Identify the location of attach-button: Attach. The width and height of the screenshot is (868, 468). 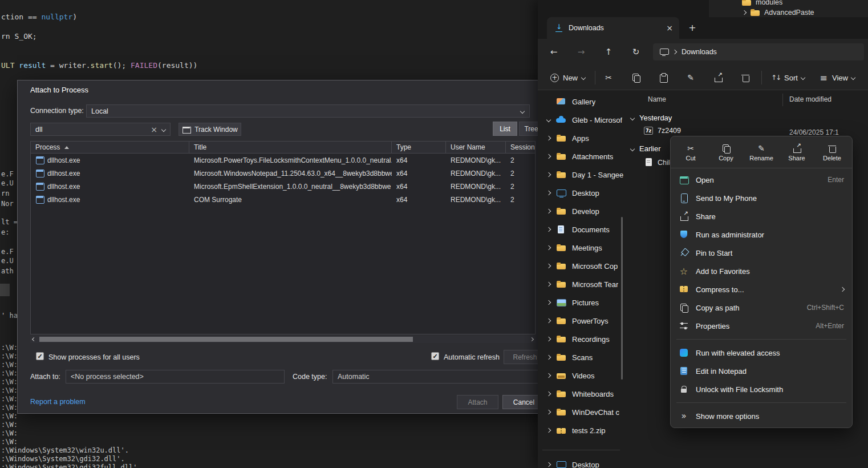
(478, 402).